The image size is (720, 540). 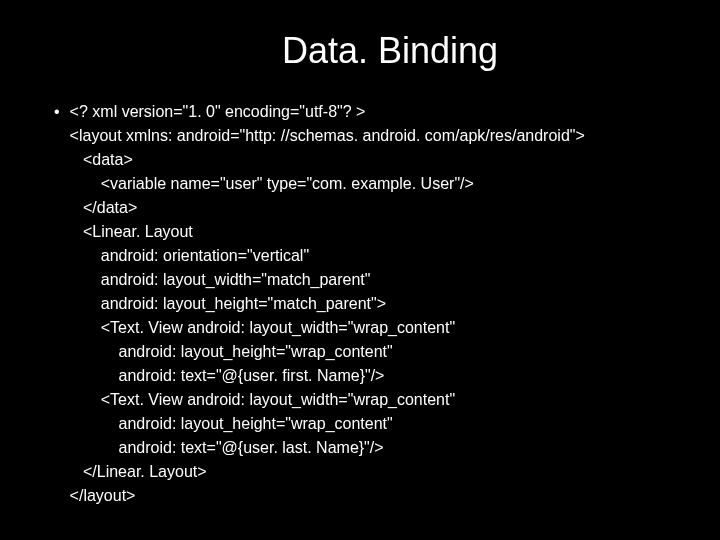 What do you see at coordinates (328, 304) in the screenshot?
I see `code-line: android: layout_height="match_parent">` at bounding box center [328, 304].